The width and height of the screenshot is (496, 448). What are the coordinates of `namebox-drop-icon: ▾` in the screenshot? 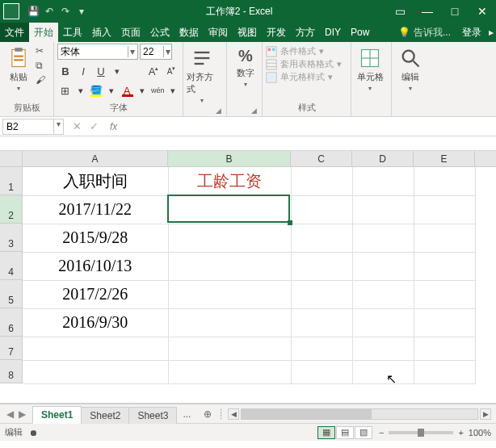 It's located at (58, 127).